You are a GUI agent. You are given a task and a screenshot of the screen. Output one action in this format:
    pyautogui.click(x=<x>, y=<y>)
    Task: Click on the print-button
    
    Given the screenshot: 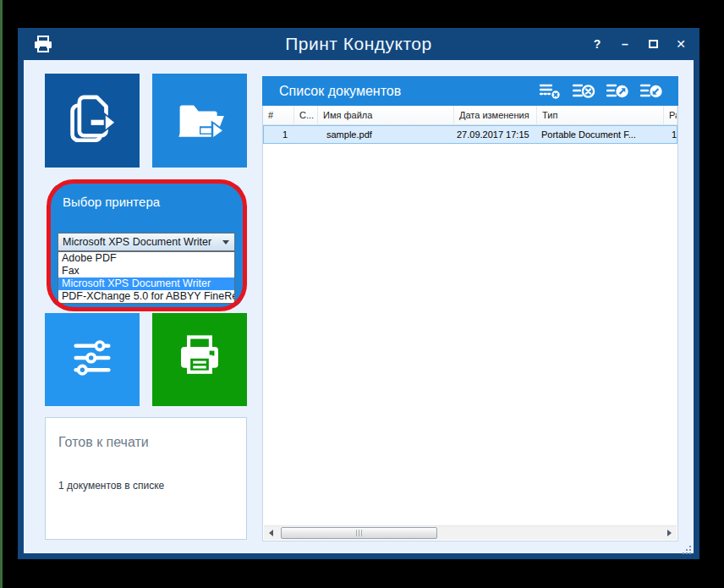 What is the action you would take?
    pyautogui.click(x=200, y=360)
    